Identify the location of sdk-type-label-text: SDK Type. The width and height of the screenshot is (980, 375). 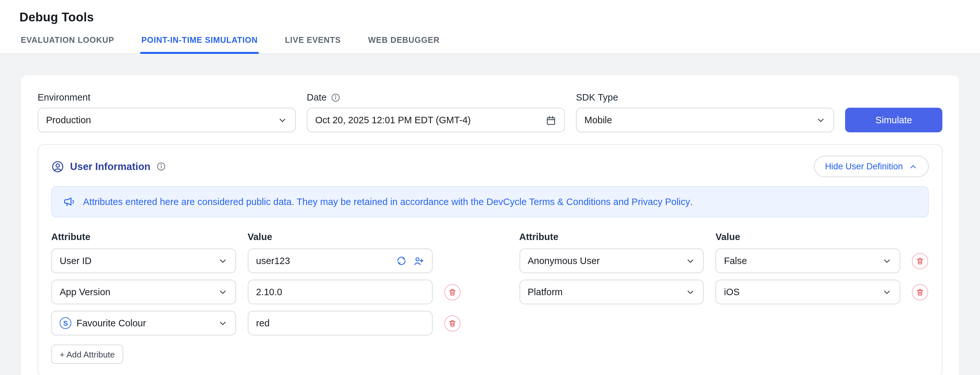
(597, 97).